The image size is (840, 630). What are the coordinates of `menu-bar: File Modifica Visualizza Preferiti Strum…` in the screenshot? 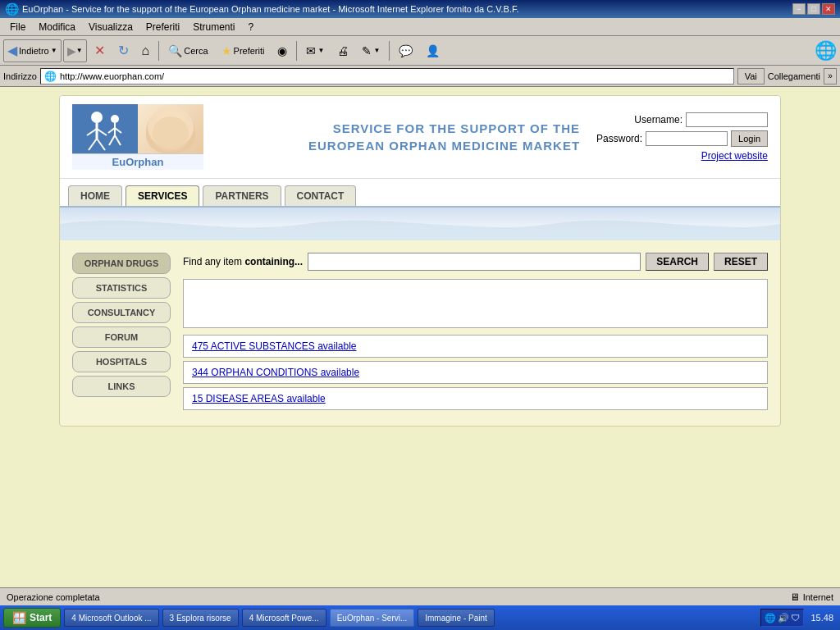 It's located at (420, 27).